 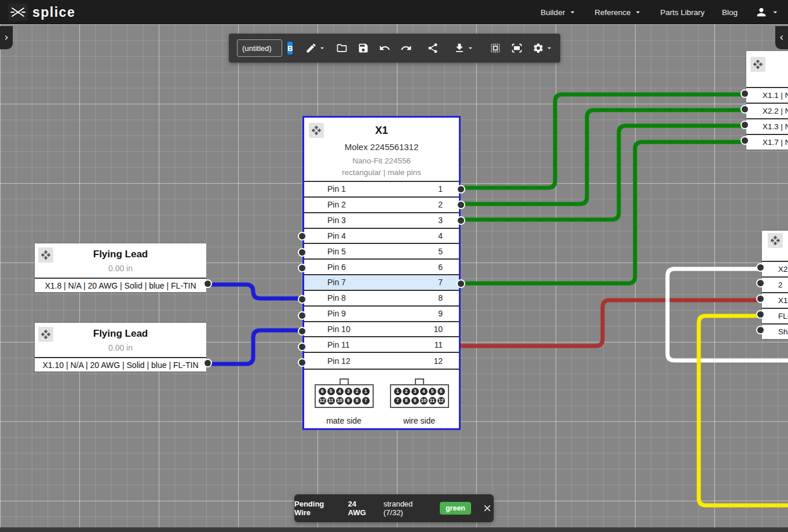 I want to click on pending-wire-gauge: 24 AWG, so click(x=360, y=508).